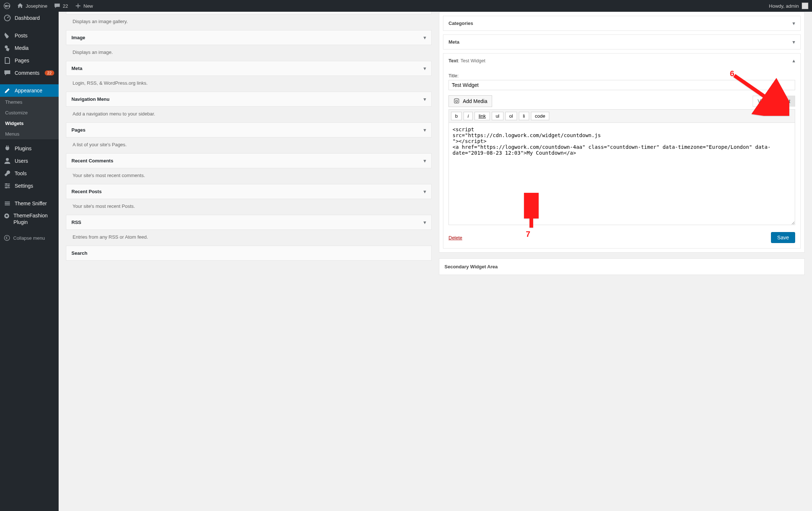 This screenshot has width=812, height=511. I want to click on menu-settings: Settings, so click(29, 186).